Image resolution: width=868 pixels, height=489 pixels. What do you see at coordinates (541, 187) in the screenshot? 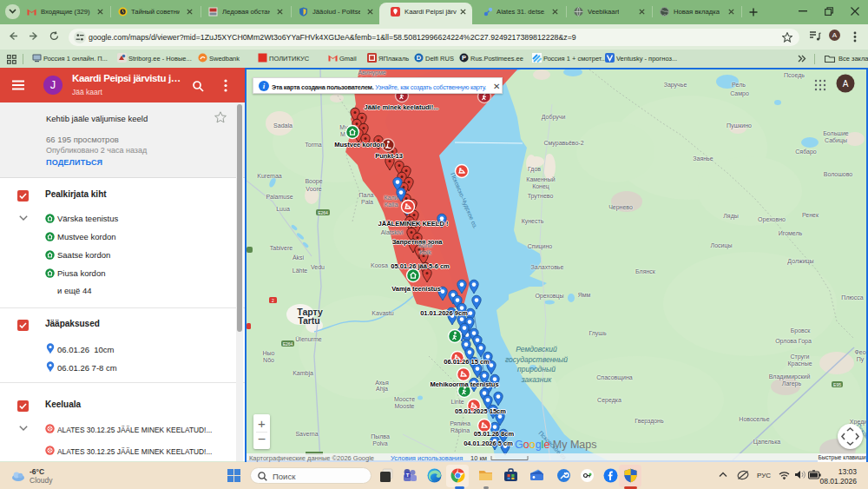
I see `svg-text: Конец` at bounding box center [541, 187].